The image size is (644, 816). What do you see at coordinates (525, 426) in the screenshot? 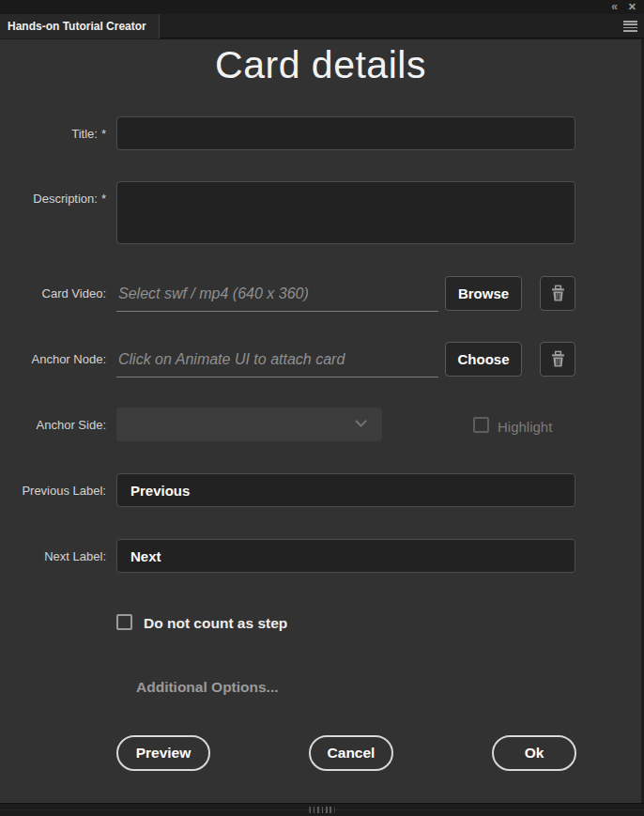
I see `highlight-checkbox-label: Highlight` at bounding box center [525, 426].